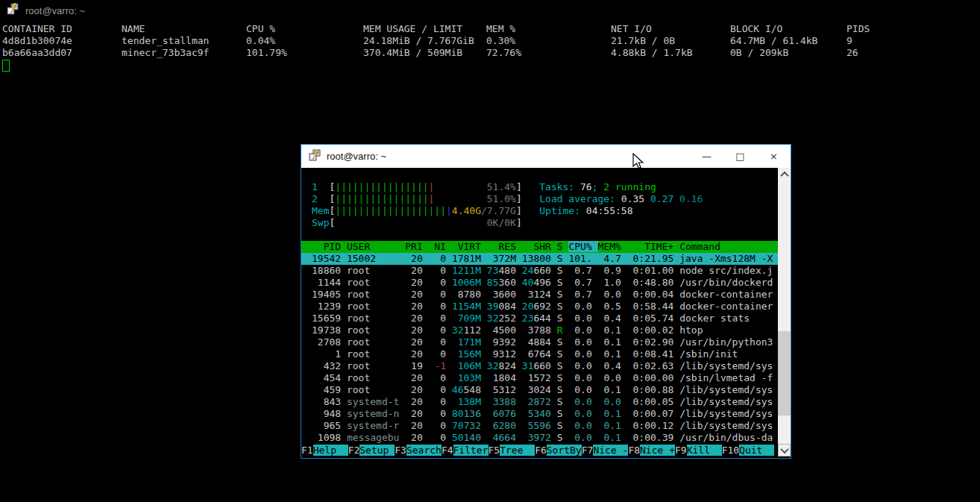 Image resolution: width=980 pixels, height=502 pixels. What do you see at coordinates (540, 451) in the screenshot?
I see `htop-function-key-bar: F1Help F2Setup F3SearchF4FilterF5Tree F6…` at bounding box center [540, 451].